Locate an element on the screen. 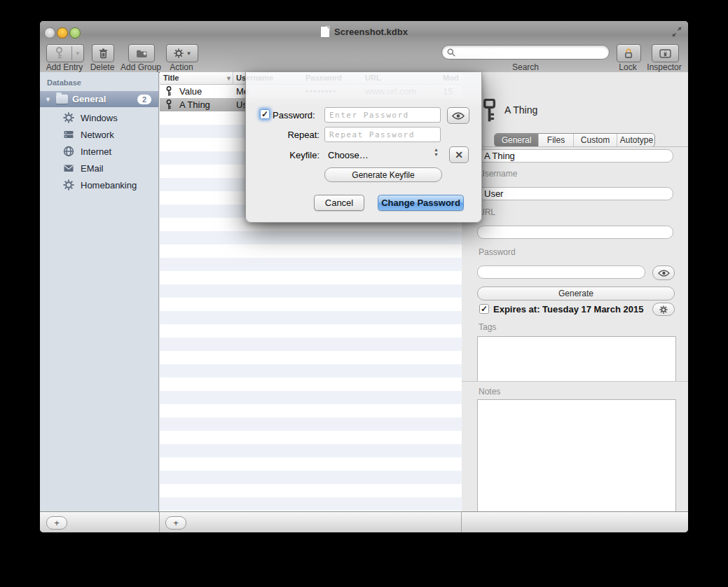 The image size is (728, 587). add-group-button is located at coordinates (142, 53).